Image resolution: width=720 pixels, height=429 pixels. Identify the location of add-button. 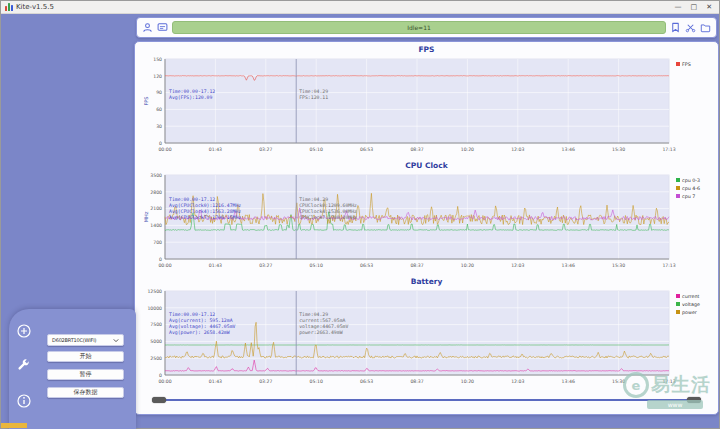
(24, 331).